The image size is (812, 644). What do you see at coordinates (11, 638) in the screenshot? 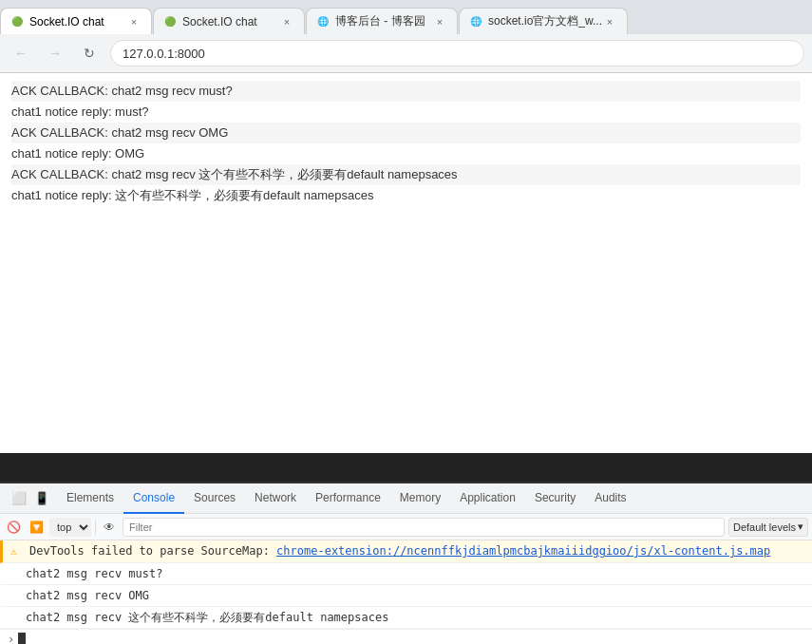
I see `prompt-icon: ›` at bounding box center [11, 638].